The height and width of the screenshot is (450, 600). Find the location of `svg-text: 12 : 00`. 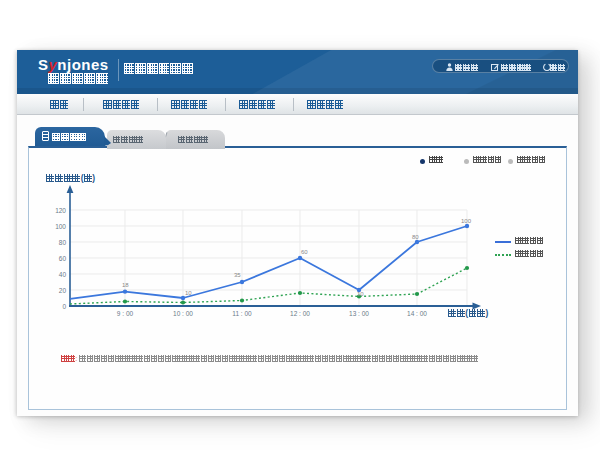

svg-text: 12 : 00 is located at coordinates (300, 314).